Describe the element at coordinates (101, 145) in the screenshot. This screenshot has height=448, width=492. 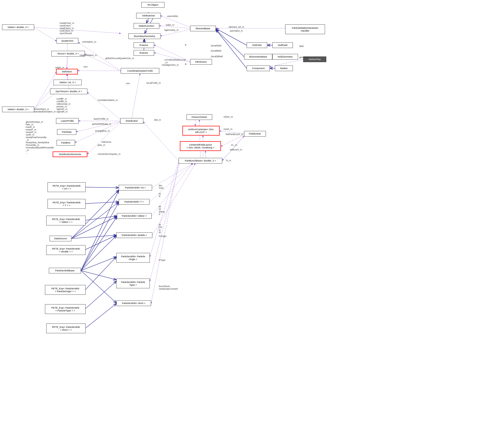
I see `edge-label: pbin_m` at that location.